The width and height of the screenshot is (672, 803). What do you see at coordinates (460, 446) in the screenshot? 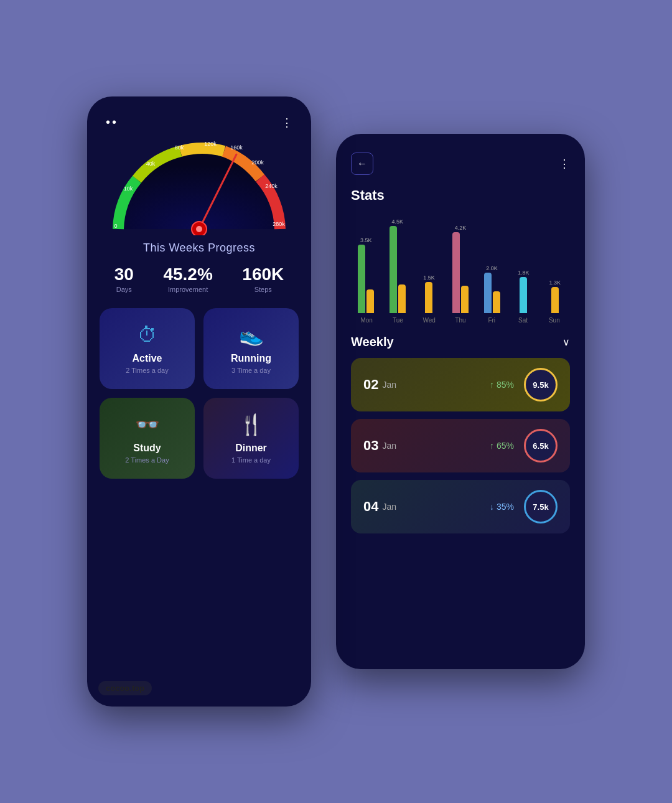
I see `weekly-row-jan03: 03 Jan ↑ 65% 6.5k` at bounding box center [460, 446].